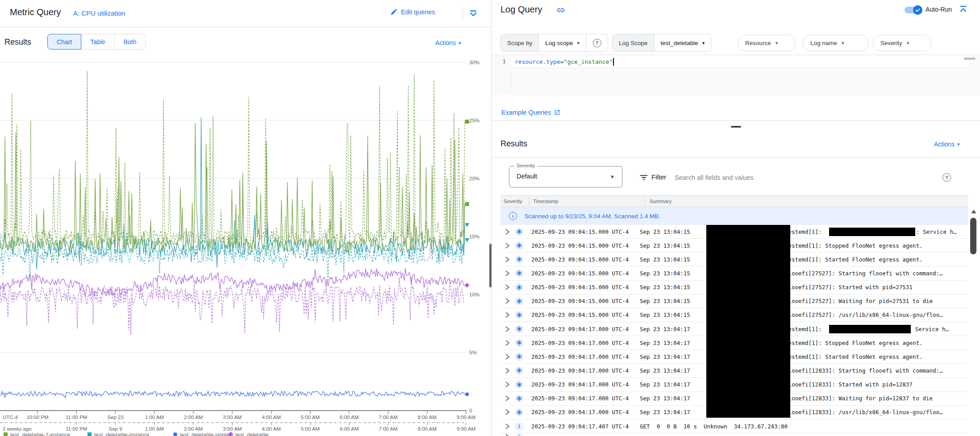 This screenshot has height=436, width=980. Describe the element at coordinates (947, 178) in the screenshot. I see `filter-help-button: ?` at that location.